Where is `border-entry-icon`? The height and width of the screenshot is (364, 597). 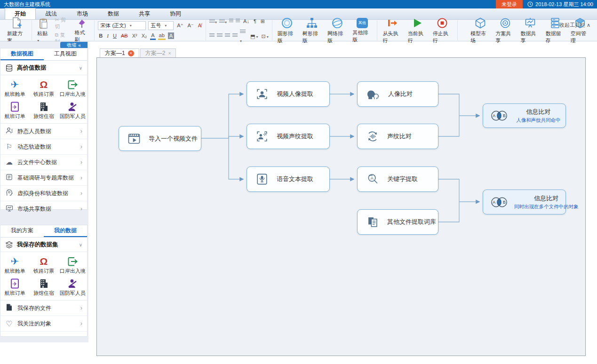 border-entry-icon is located at coordinates (72, 85).